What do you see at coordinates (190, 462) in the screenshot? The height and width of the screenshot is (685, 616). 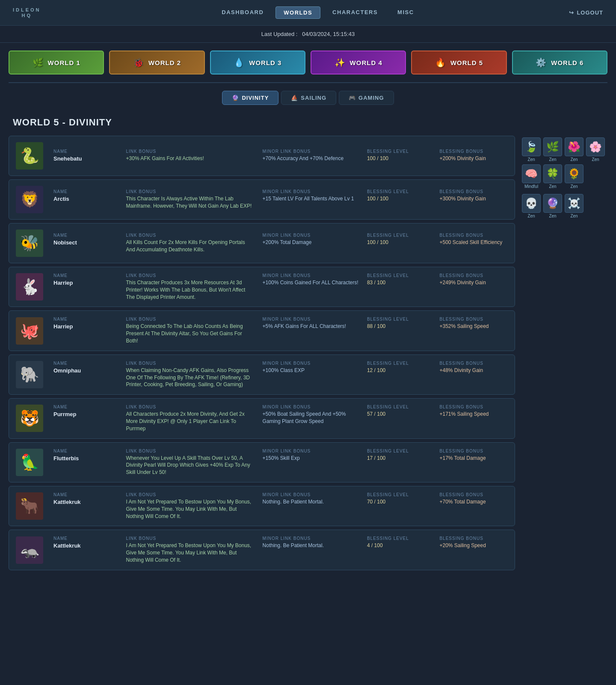 I see `deity-col-link: Link Bonus Whenever You Level Up A Skill…` at bounding box center [190, 462].